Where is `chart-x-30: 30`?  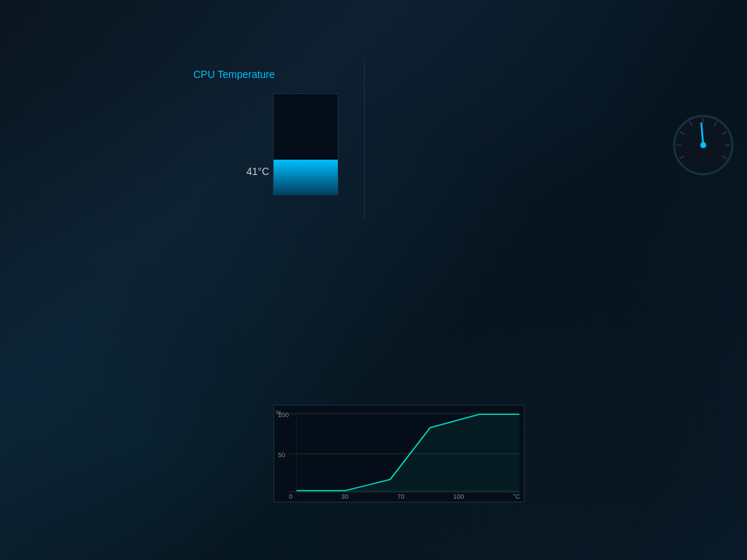
chart-x-30: 30 is located at coordinates (345, 497).